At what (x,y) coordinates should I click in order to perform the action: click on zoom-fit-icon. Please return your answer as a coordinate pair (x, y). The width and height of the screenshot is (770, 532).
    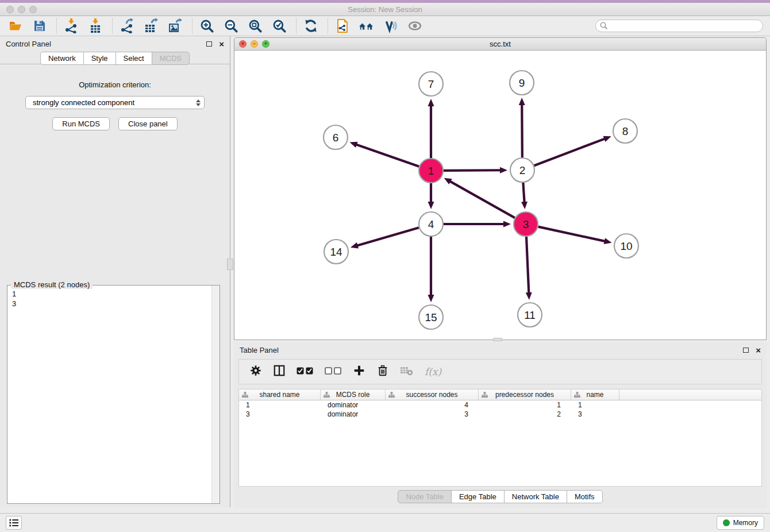
    Looking at the image, I should click on (255, 26).